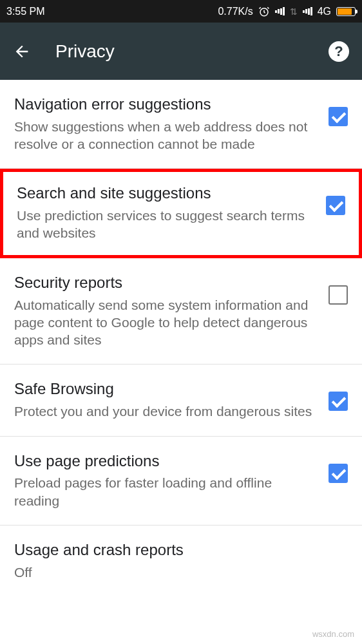 The width and height of the screenshot is (362, 644). Describe the element at coordinates (338, 401) in the screenshot. I see `checkbox-safe-browsing` at that location.